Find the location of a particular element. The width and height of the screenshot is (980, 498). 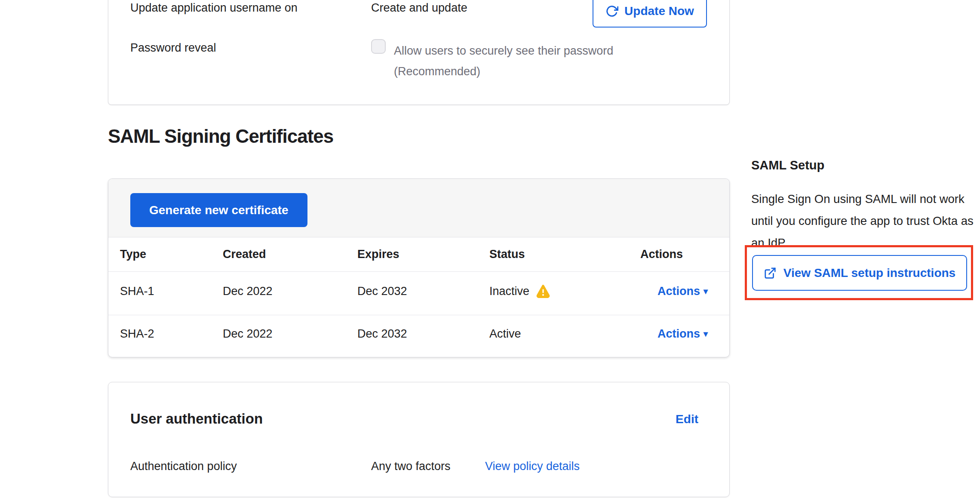

col-header-status: Status is located at coordinates (565, 255).